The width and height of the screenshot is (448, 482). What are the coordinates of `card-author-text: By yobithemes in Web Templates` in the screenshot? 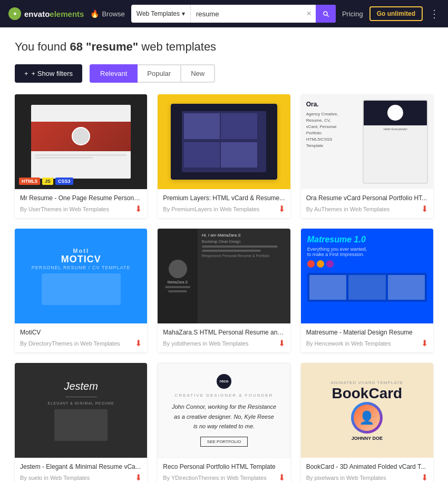 It's located at (206, 343).